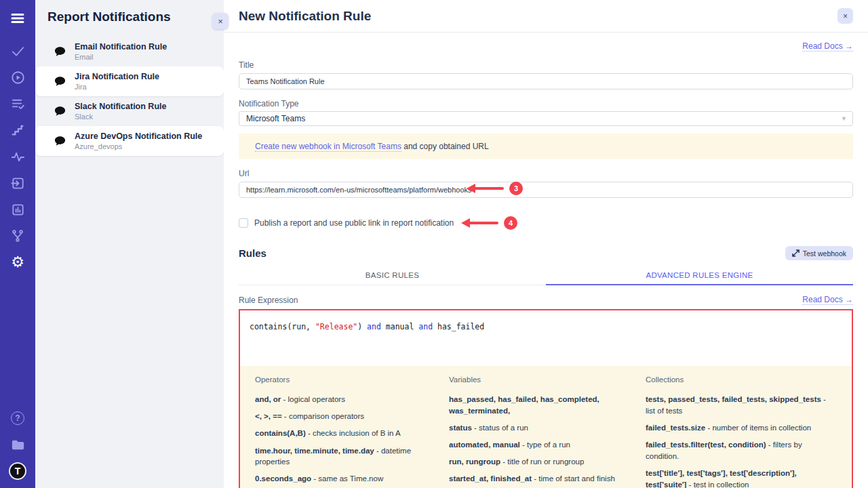  Describe the element at coordinates (547, 462) in the screenshot. I see `help-line: run, rungroup - title of run or rungroup` at that location.